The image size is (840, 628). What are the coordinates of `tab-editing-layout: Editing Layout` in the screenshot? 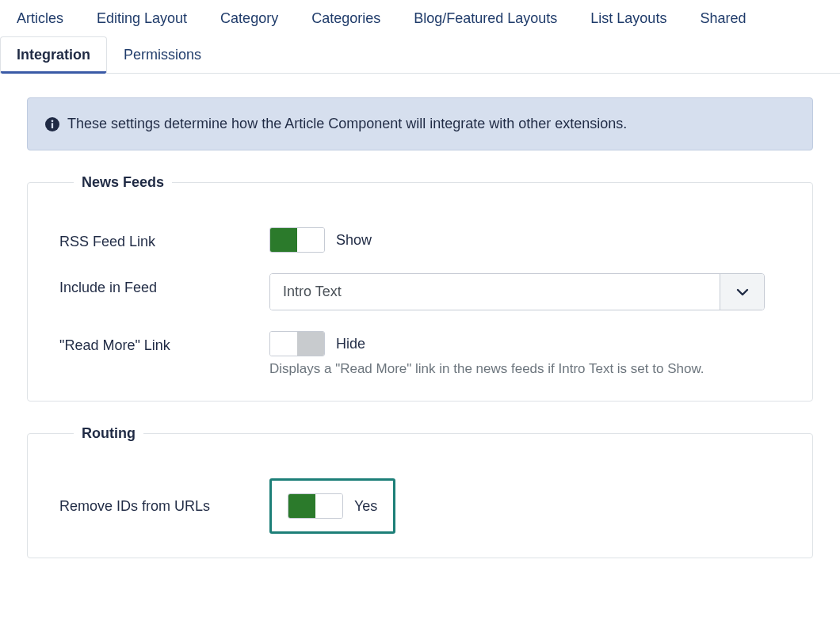 It's located at (142, 18).